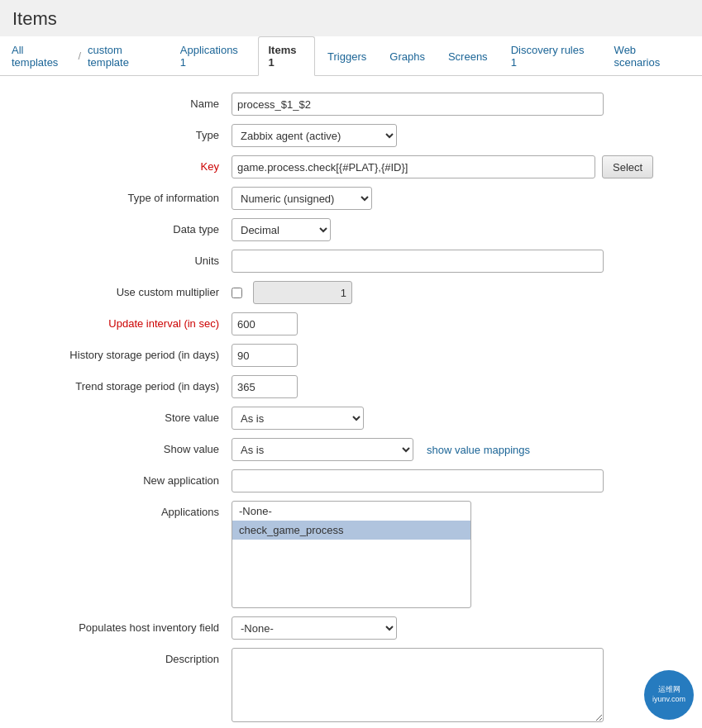 This screenshot has width=702, height=728. What do you see at coordinates (648, 56) in the screenshot?
I see `tab-web-scenarios: Web scenarios` at bounding box center [648, 56].